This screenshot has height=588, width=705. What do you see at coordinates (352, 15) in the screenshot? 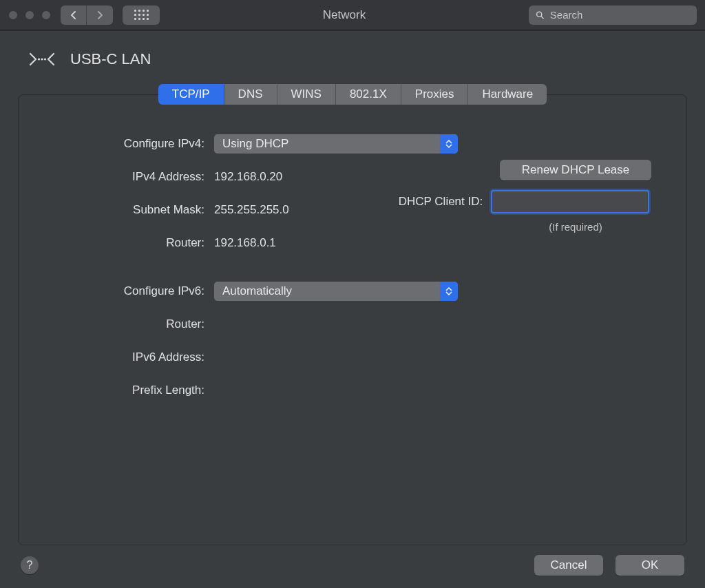
I see `titlebar: Network` at bounding box center [352, 15].